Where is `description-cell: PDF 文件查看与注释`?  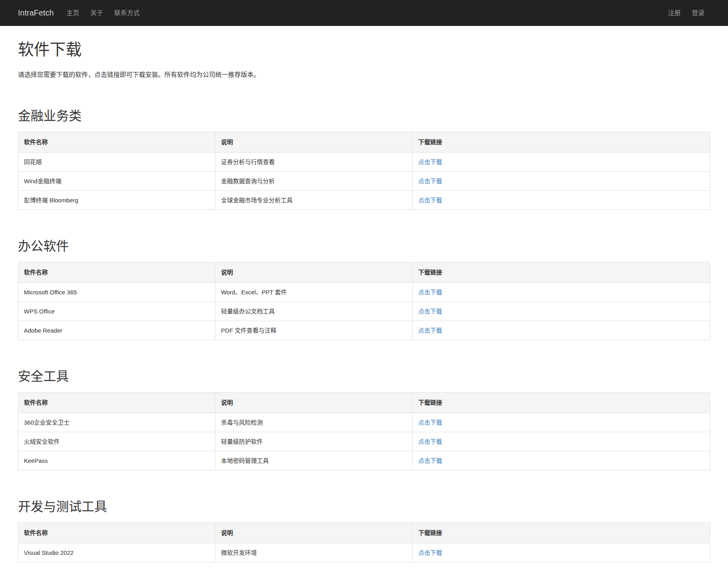 description-cell: PDF 文件查看与注释 is located at coordinates (314, 331).